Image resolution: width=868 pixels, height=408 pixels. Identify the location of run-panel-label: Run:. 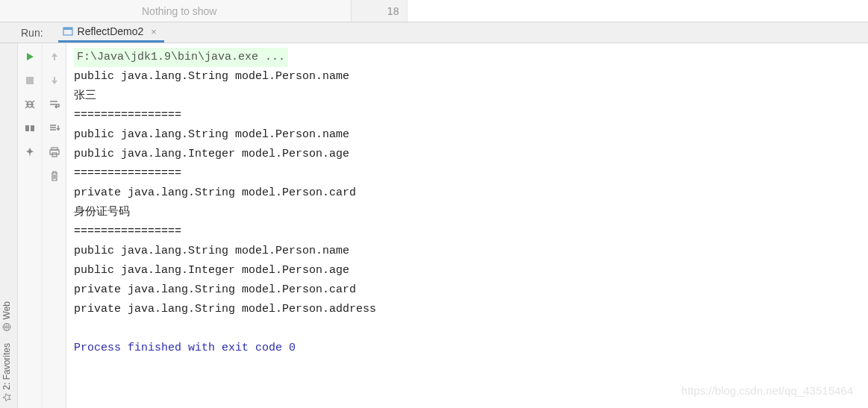
(32, 33).